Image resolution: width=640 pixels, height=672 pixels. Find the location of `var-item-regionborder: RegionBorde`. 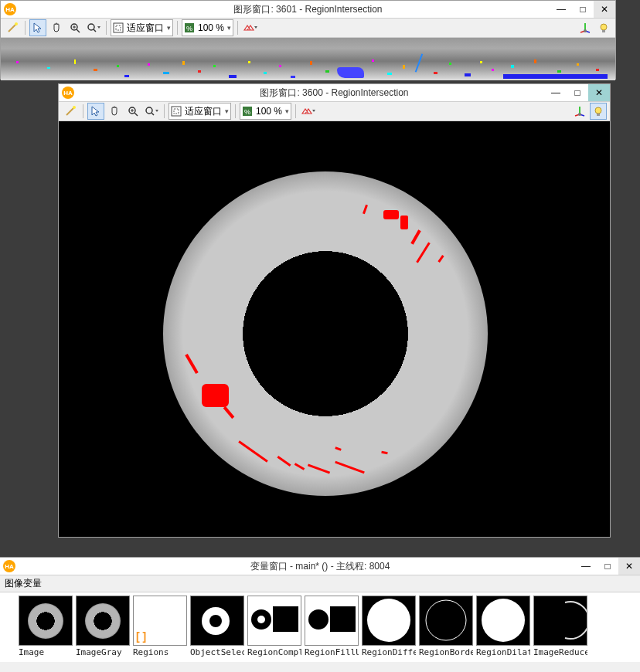

var-item-regionborder: RegionBorde is located at coordinates (446, 626).